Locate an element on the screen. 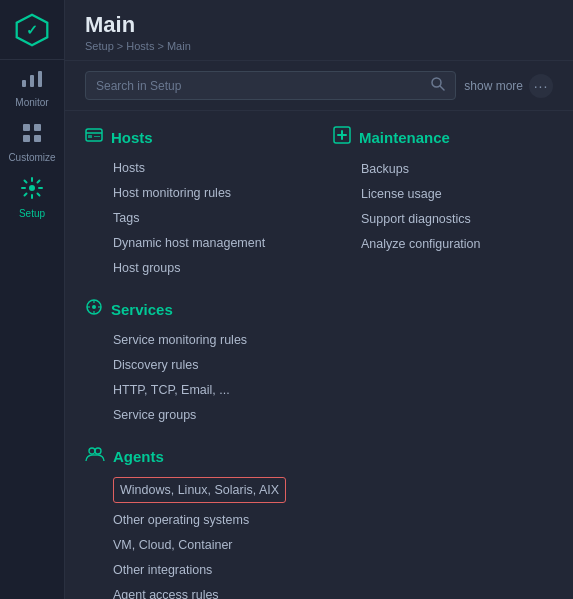  section-services: Services Service monitoring rules Discov… is located at coordinates (194, 362).